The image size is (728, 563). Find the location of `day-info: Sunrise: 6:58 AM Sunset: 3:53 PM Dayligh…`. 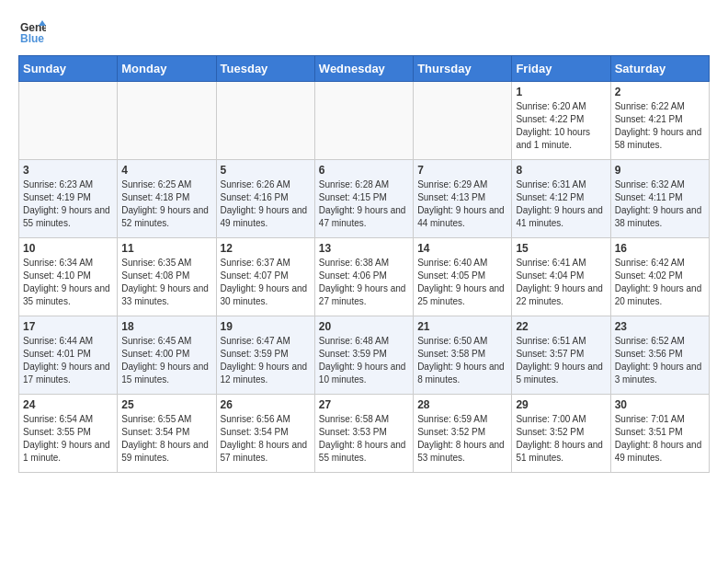

day-info: Sunrise: 6:58 AM Sunset: 3:53 PM Dayligh… is located at coordinates (364, 439).